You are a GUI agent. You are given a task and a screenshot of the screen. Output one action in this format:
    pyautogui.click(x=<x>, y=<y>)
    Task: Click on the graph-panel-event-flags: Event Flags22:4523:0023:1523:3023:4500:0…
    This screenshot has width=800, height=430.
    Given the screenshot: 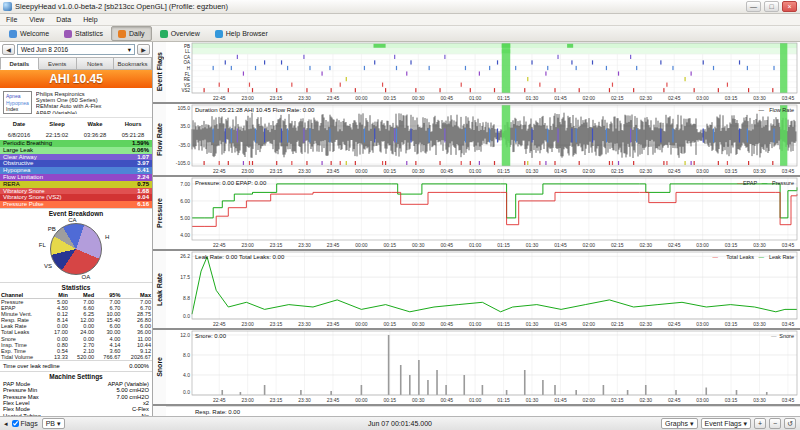 What is the action you would take?
    pyautogui.click(x=476, y=73)
    